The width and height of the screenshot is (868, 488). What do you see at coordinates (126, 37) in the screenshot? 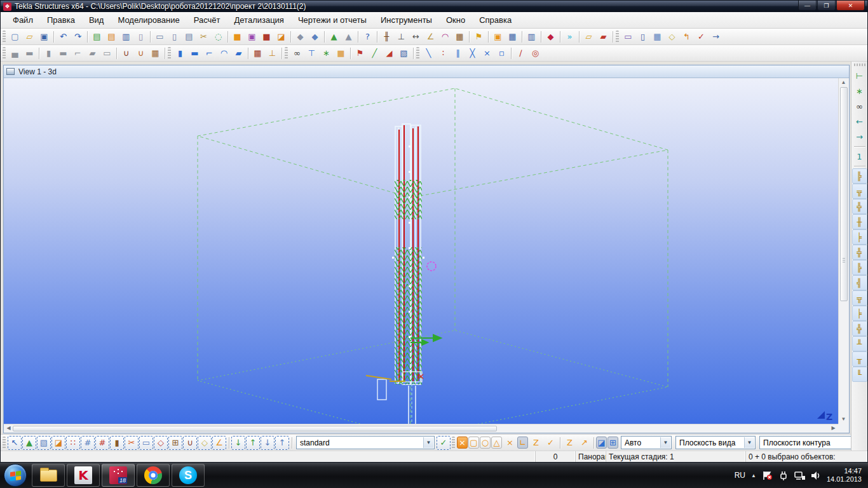
I see `paste-button: ▥` at bounding box center [126, 37].